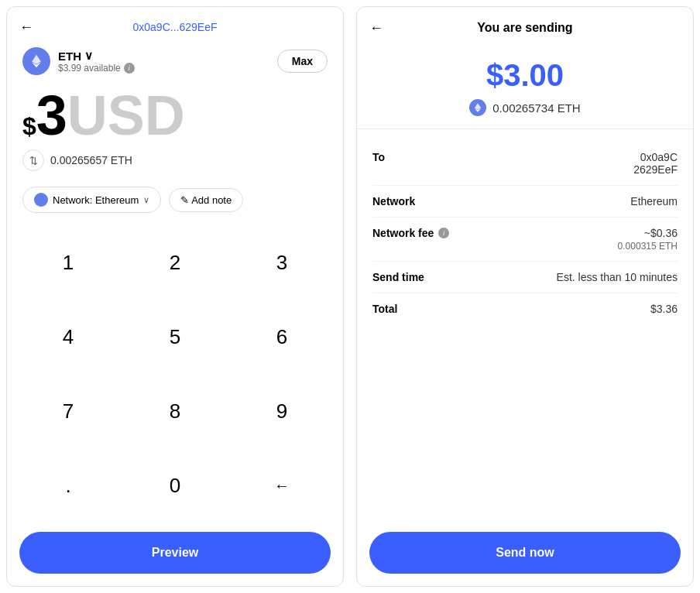  Describe the element at coordinates (52, 115) in the screenshot. I see `amount-number: 3` at that location.